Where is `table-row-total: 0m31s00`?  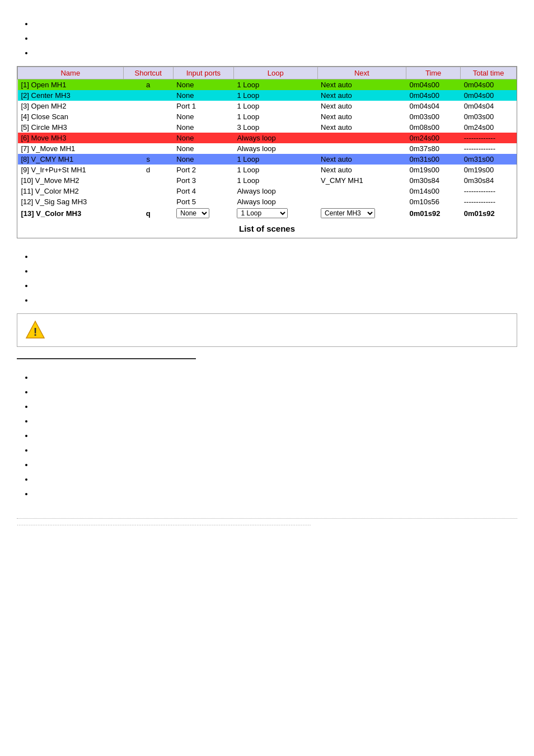
table-row-total: 0m31s00 is located at coordinates (489, 159).